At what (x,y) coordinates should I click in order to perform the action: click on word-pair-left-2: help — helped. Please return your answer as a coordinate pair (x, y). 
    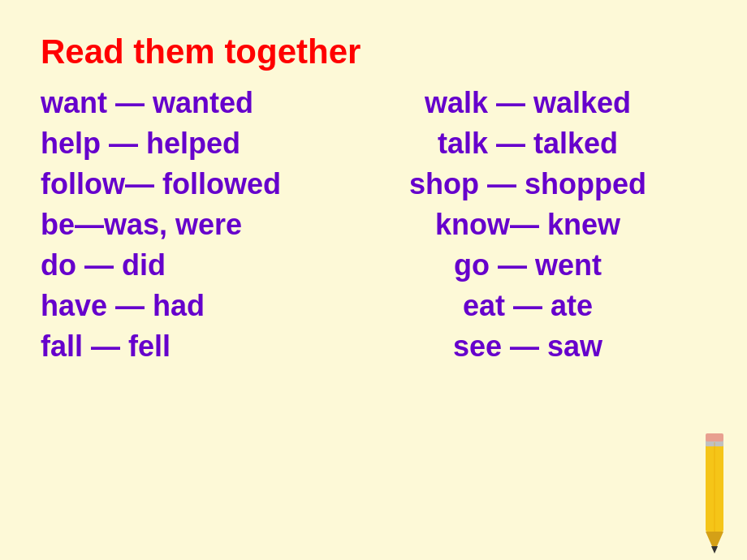
    Looking at the image, I should click on (207, 144).